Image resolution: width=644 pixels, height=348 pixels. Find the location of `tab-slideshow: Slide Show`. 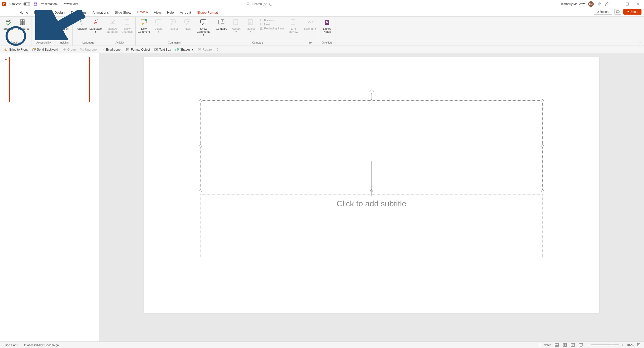

tab-slideshow: Slide Show is located at coordinates (123, 13).